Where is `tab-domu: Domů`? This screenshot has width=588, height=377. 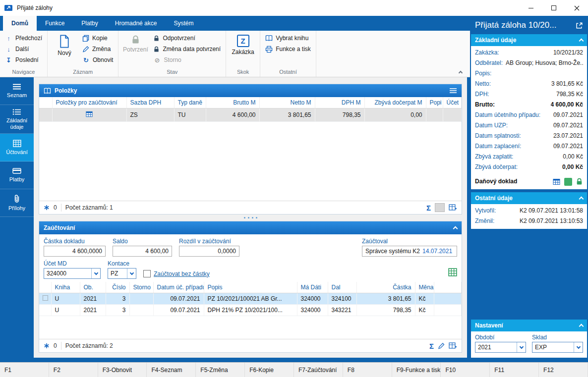
tab-domu: Domů is located at coordinates (20, 23).